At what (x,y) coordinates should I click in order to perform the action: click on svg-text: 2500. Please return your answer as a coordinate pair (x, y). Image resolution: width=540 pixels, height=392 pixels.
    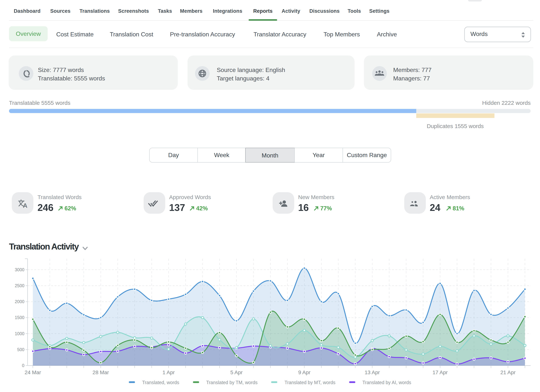
    Looking at the image, I should click on (20, 286).